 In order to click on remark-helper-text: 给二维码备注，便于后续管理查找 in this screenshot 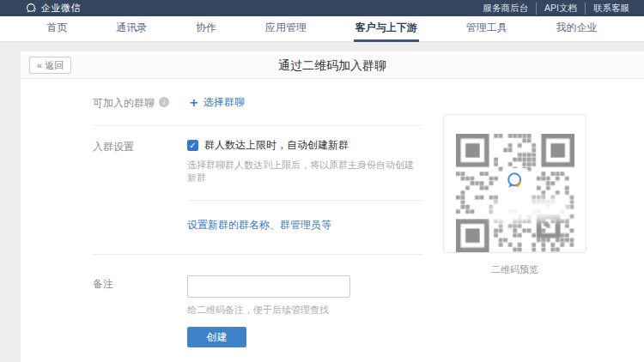, I will do `click(305, 311)`.